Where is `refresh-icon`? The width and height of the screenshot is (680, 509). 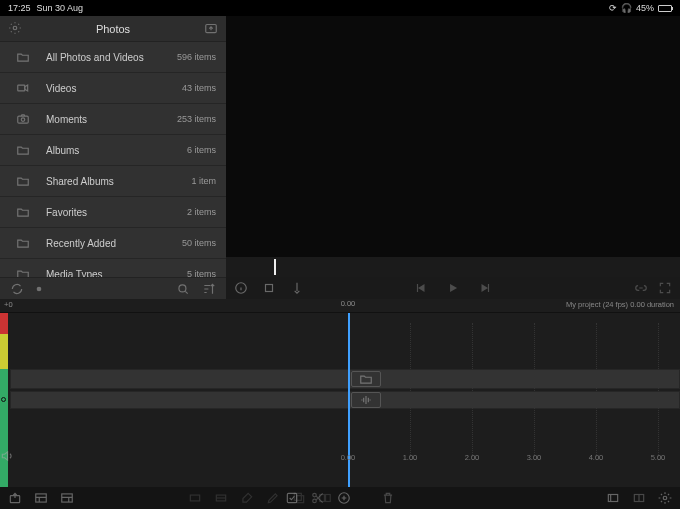 refresh-icon is located at coordinates (17, 289).